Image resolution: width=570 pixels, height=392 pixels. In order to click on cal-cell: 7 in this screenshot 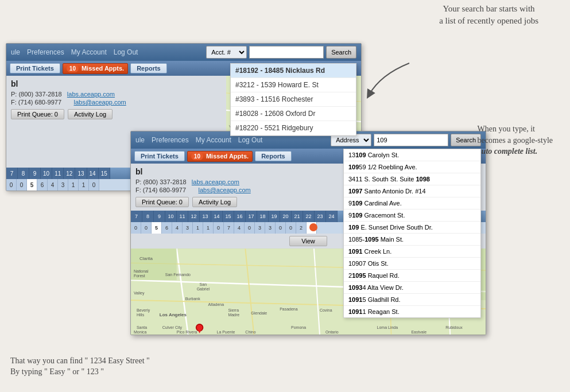, I will do `click(229, 228)`.